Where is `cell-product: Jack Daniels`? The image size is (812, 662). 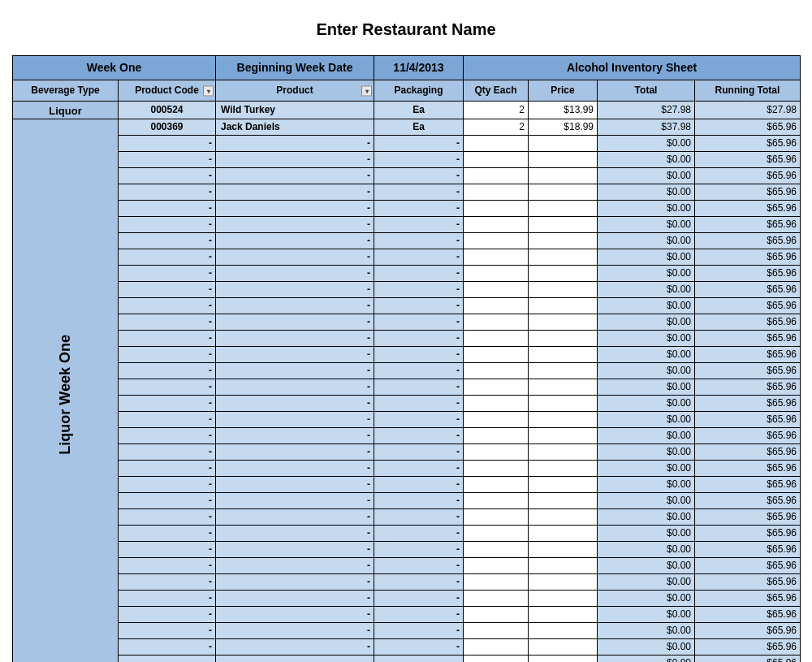
cell-product: Jack Daniels is located at coordinates (296, 128).